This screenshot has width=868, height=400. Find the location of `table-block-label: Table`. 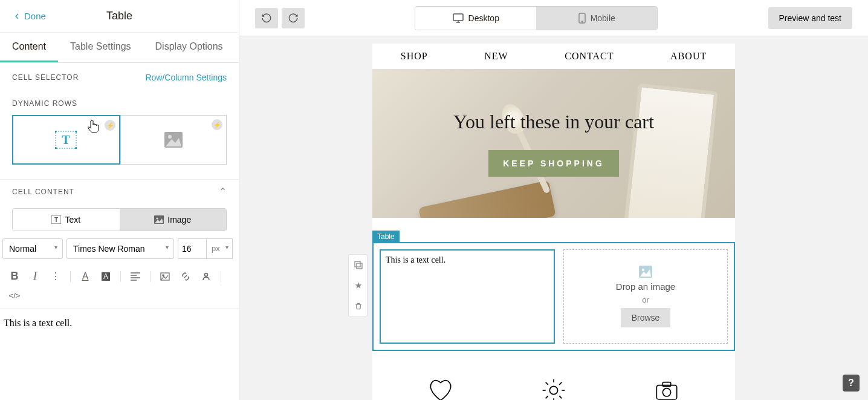

table-block-label: Table is located at coordinates (386, 237).